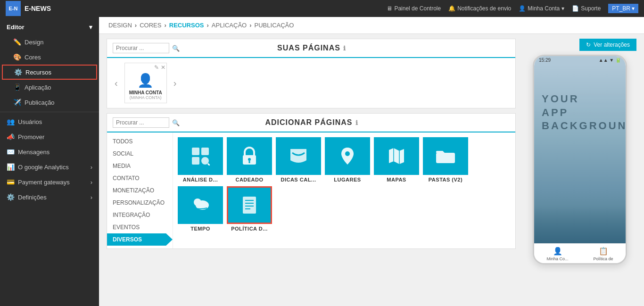  I want to click on tile-analise: ANÁLISE D..., so click(200, 160).